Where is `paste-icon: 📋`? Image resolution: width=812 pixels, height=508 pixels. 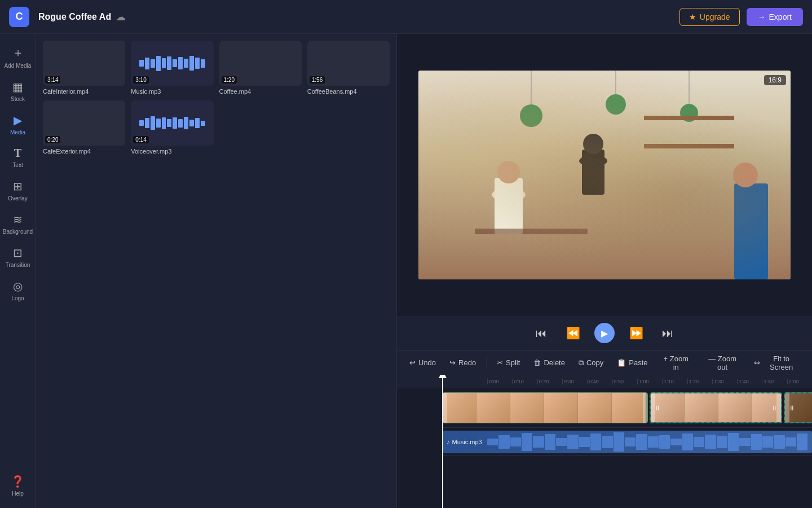 paste-icon: 📋 is located at coordinates (621, 362).